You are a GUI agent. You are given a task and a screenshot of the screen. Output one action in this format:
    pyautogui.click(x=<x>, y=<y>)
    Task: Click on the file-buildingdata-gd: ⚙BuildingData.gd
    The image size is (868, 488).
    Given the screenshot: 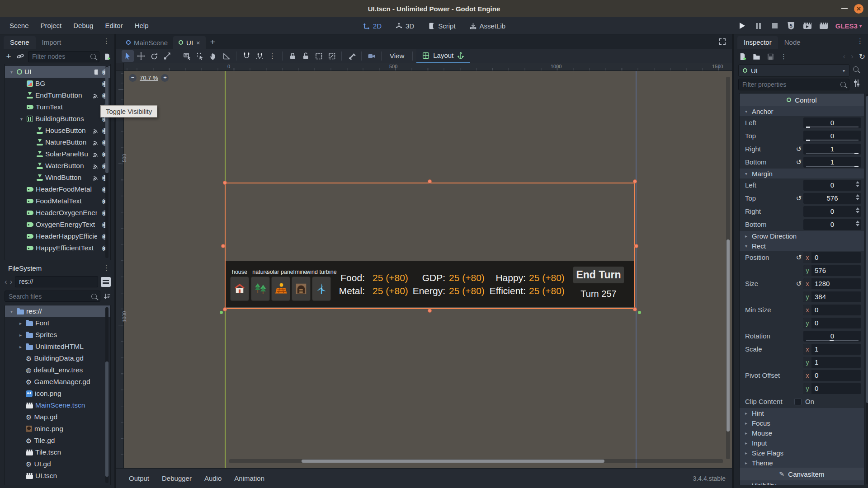 What is the action you would take?
    pyautogui.click(x=58, y=358)
    